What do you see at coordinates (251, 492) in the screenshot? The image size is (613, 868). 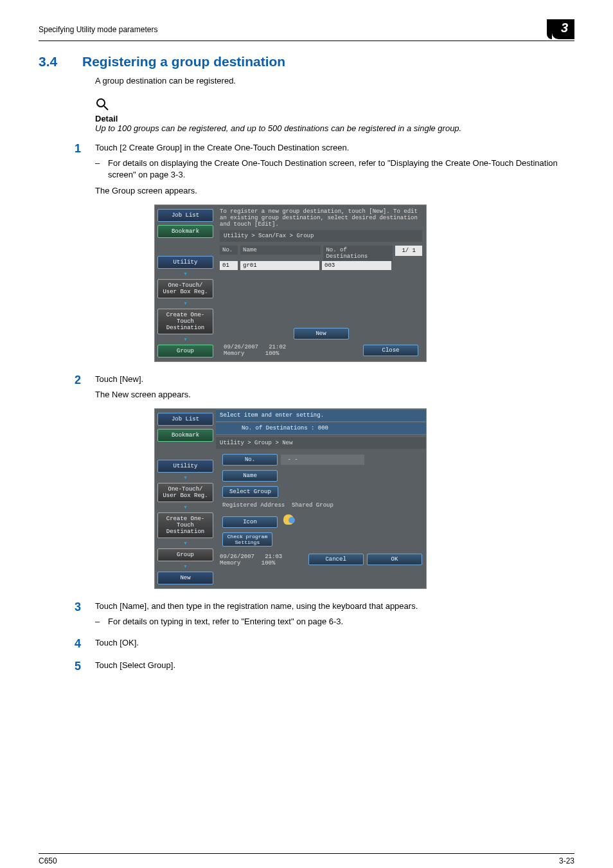 I see `select-group-button: Select Group` at bounding box center [251, 492].